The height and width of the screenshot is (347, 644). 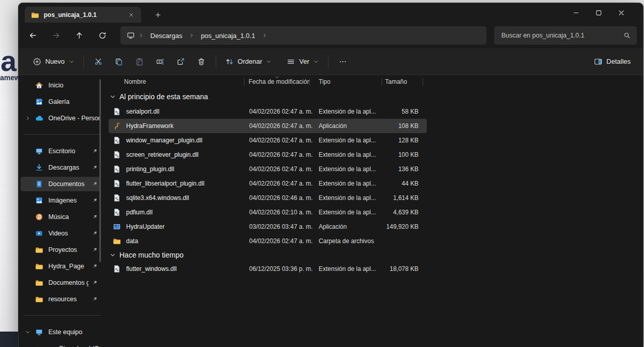 What do you see at coordinates (50, 345) in the screenshot?
I see `local-disk-icon` at bounding box center [50, 345].